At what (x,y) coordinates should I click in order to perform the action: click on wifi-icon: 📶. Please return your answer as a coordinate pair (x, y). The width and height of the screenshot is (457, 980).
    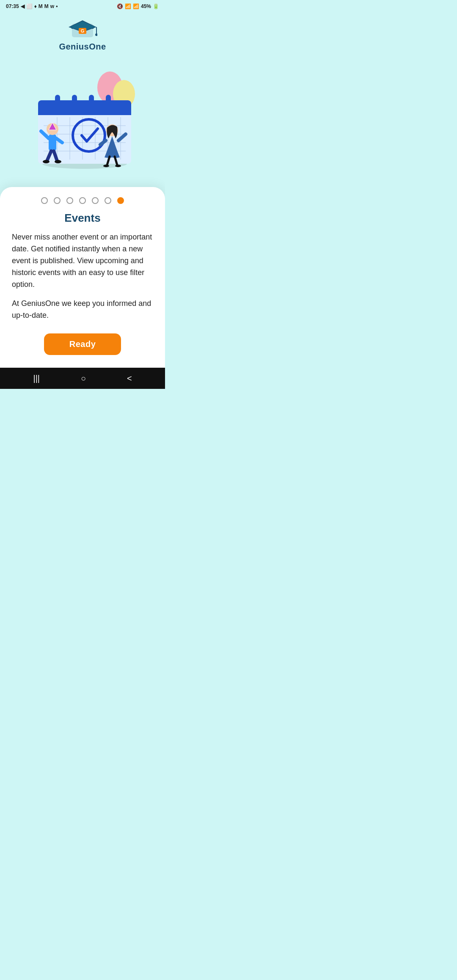
    Looking at the image, I should click on (128, 6).